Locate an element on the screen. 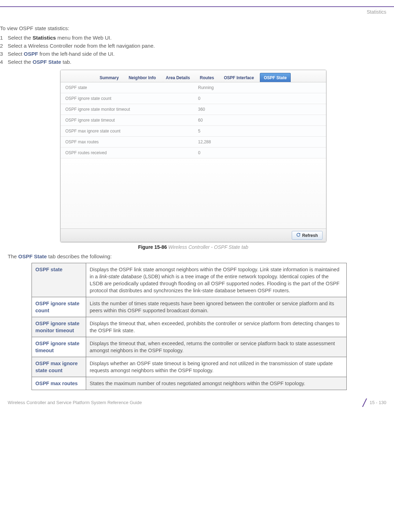 Image resolution: width=394 pixels, height=532 pixels. grid-row: OSPF stateRunning is located at coordinates (193, 88).